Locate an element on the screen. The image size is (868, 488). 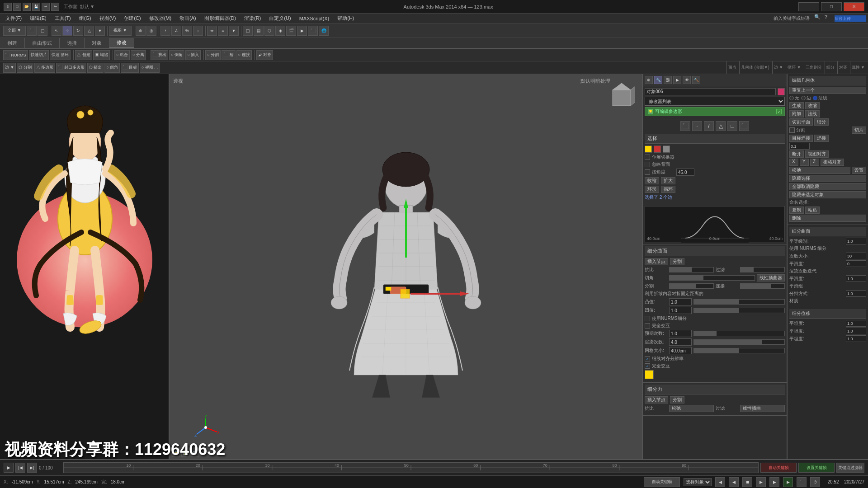
select-center-btn: ◎ is located at coordinates (151, 31).